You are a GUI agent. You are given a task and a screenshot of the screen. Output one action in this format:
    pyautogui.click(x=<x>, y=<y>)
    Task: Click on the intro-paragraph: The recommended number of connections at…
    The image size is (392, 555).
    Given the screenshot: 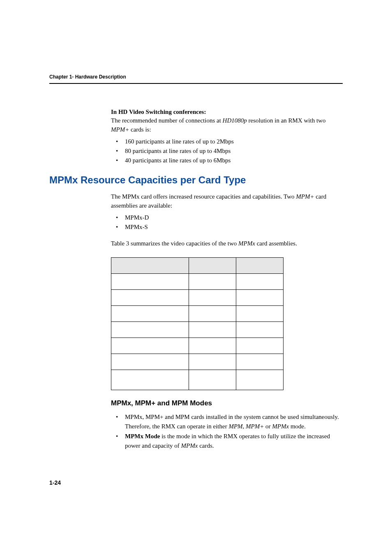 What is the action you would take?
    pyautogui.click(x=227, y=125)
    